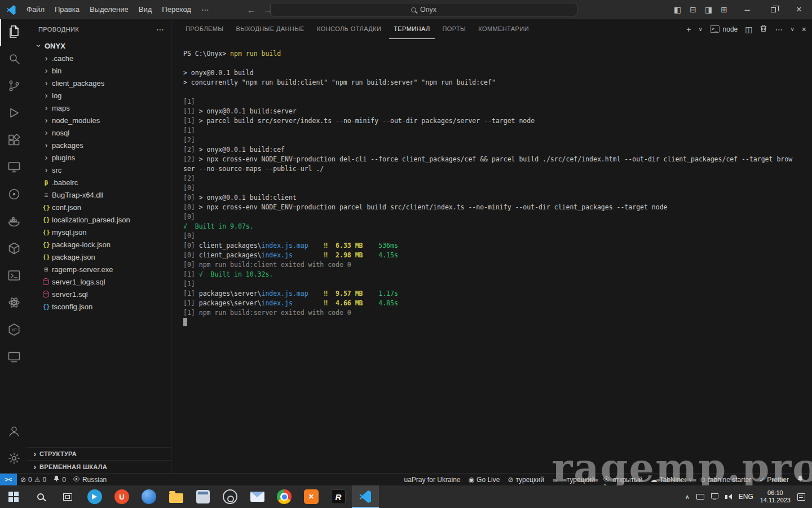 Image resolution: width=812 pixels, height=508 pixels. What do you see at coordinates (99, 145) in the screenshot?
I see `tree-folder: ›packages` at bounding box center [99, 145].